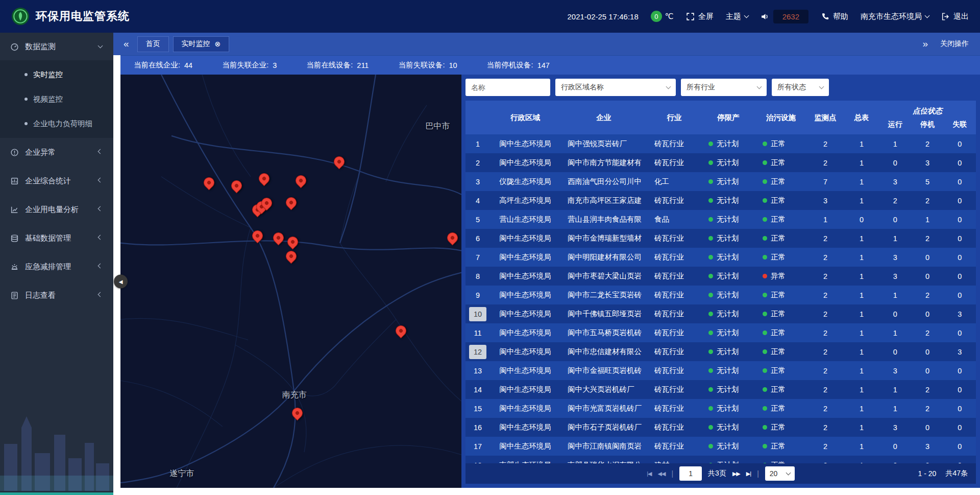 The image size is (980, 495). What do you see at coordinates (57, 46) in the screenshot?
I see `sidebar-item-data-monitoring: 数据监测` at bounding box center [57, 46].